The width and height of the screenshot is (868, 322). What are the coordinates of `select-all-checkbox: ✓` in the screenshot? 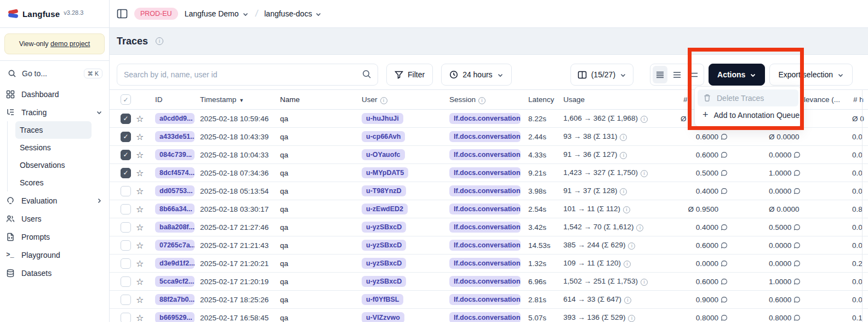 It's located at (126, 100).